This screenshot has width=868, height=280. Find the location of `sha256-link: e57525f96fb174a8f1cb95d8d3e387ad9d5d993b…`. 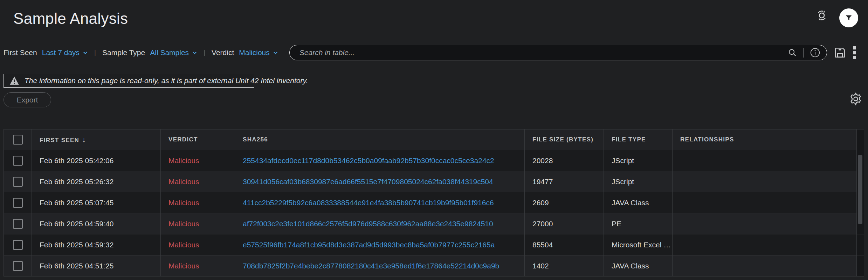

sha256-link: e57525f96fb174a8f1cb95d8d3e387ad9d5d993b… is located at coordinates (368, 245).